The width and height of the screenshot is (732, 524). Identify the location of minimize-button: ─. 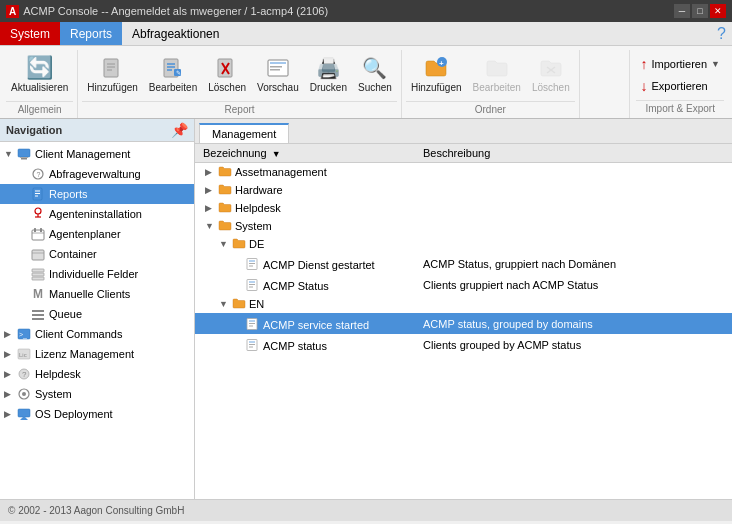
(682, 11).